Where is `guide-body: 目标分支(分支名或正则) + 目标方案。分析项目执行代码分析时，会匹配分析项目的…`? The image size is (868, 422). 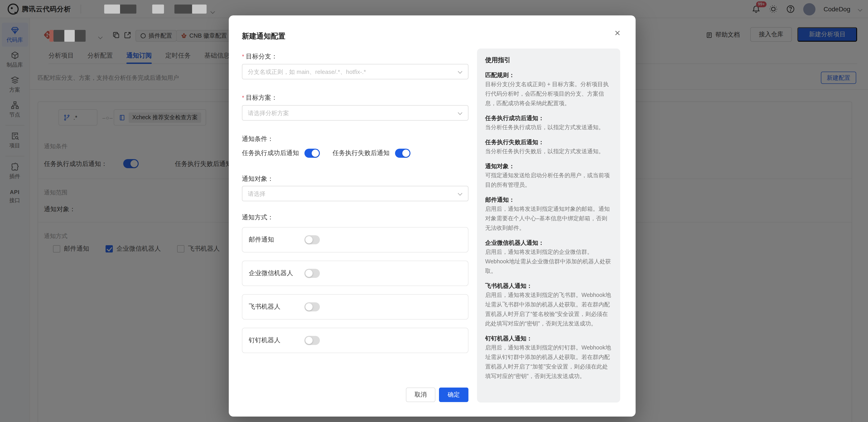 guide-body: 目标分支(分支名或正则) + 目标方案。分析项目执行代码分析时，会匹配分析项目的… is located at coordinates (549, 94).